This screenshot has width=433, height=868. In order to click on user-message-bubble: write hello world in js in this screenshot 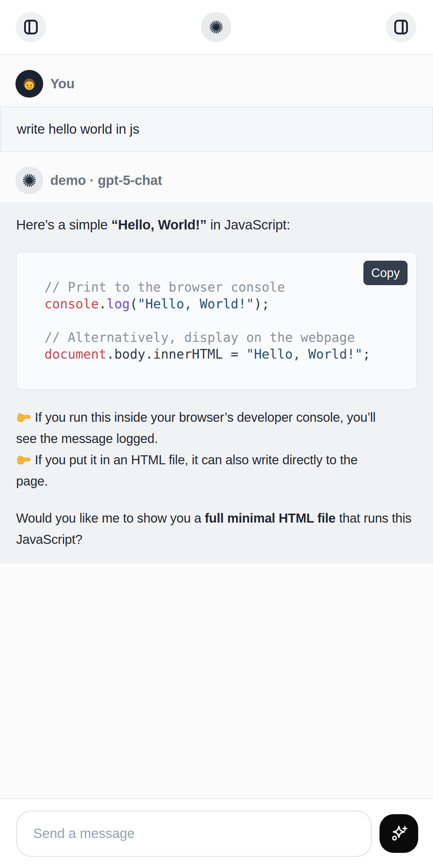, I will do `click(216, 129)`.